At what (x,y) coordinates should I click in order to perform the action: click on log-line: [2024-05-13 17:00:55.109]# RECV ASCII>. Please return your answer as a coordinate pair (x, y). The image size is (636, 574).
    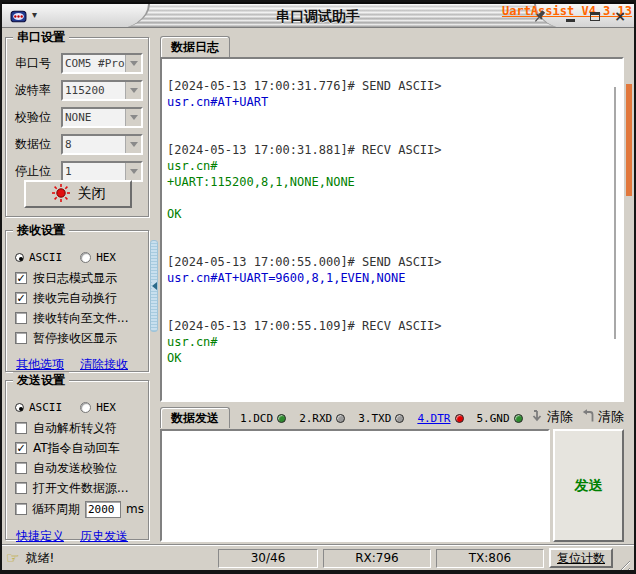
    Looking at the image, I should click on (386, 327).